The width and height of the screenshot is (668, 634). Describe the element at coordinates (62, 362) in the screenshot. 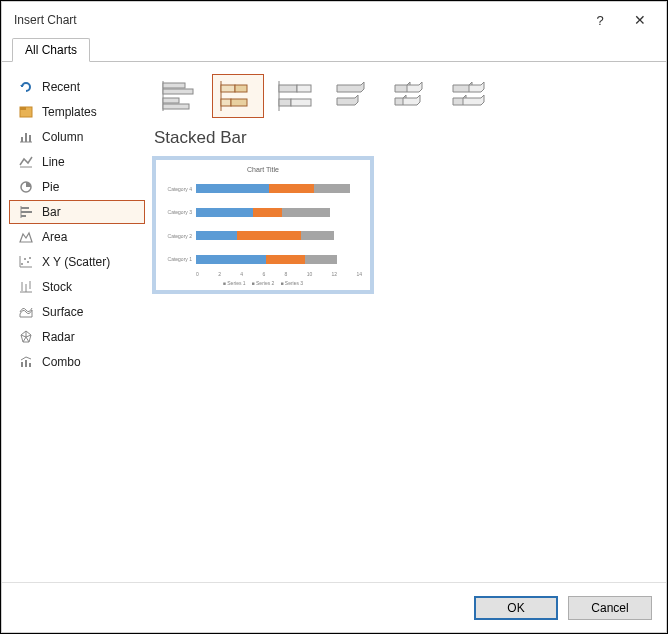

I see `sidebar-item-label: Combo` at that location.